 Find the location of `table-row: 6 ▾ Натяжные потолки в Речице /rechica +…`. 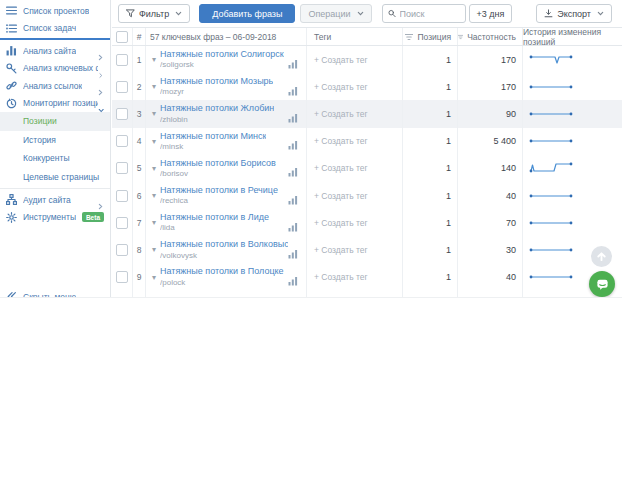

table-row: 6 ▾ Натяжные потолки в Речице /rechica +… is located at coordinates (367, 196).